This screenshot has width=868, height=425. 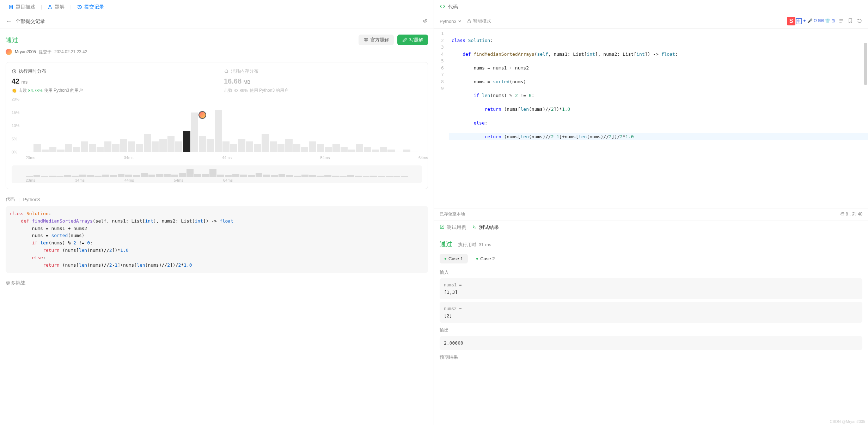 I want to click on history-icon, so click(x=80, y=7).